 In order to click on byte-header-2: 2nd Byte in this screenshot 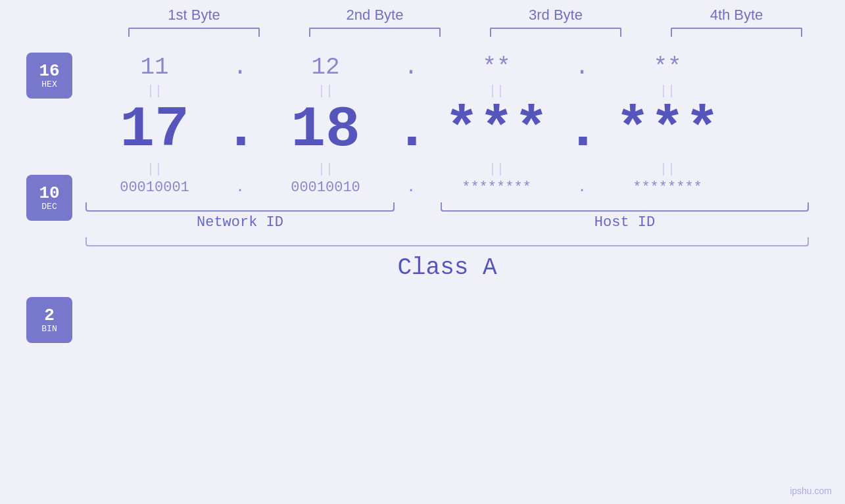, I will do `click(375, 15)`.